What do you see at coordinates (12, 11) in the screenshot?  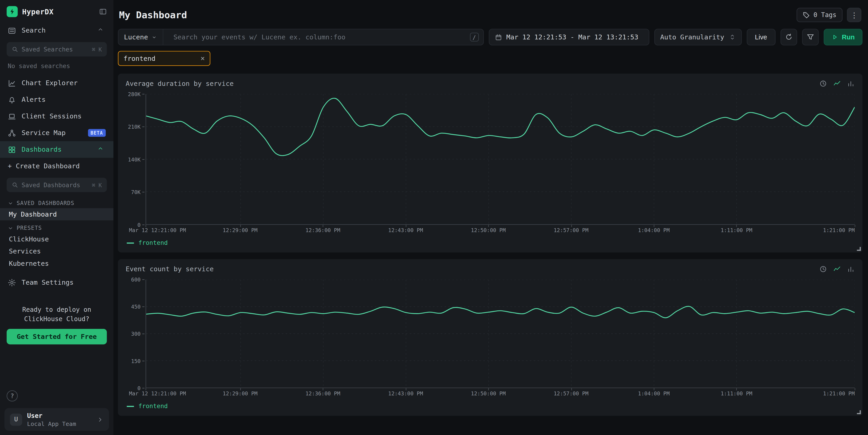 I see `hyperdx-logo-icon` at bounding box center [12, 11].